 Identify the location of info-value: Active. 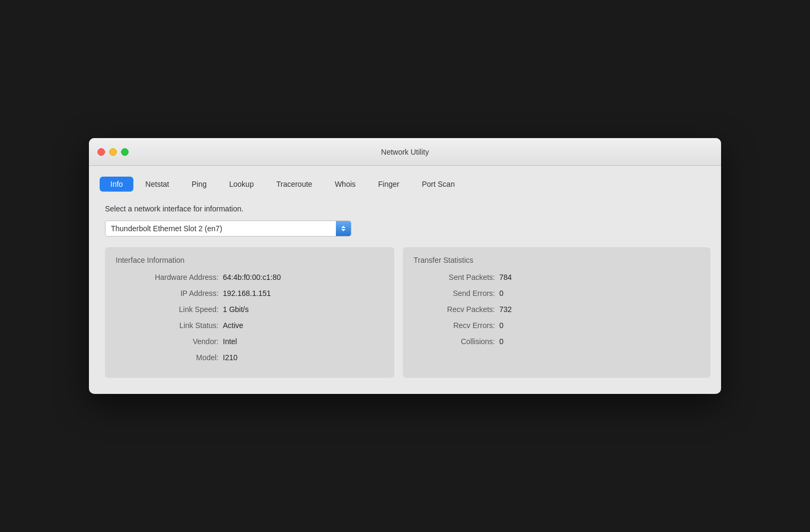
(233, 325).